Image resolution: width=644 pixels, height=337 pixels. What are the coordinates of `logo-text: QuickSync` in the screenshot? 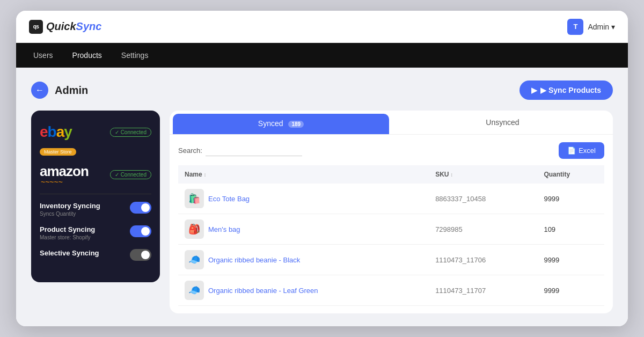 It's located at (74, 27).